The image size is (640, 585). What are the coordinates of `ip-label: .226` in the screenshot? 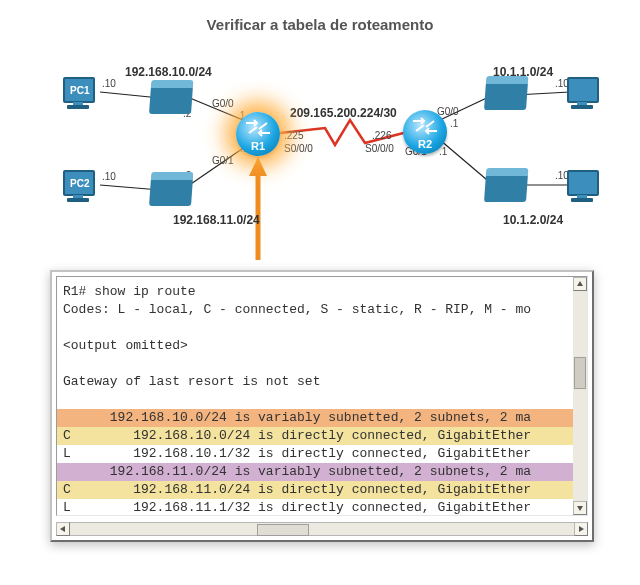 It's located at (382, 136).